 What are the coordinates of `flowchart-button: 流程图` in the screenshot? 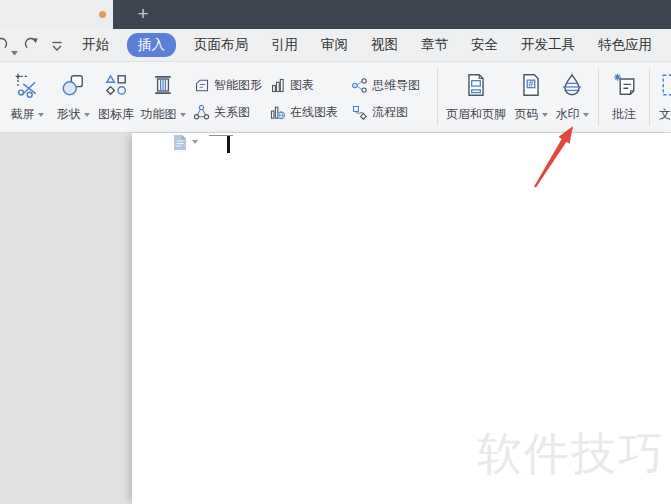 It's located at (380, 112).